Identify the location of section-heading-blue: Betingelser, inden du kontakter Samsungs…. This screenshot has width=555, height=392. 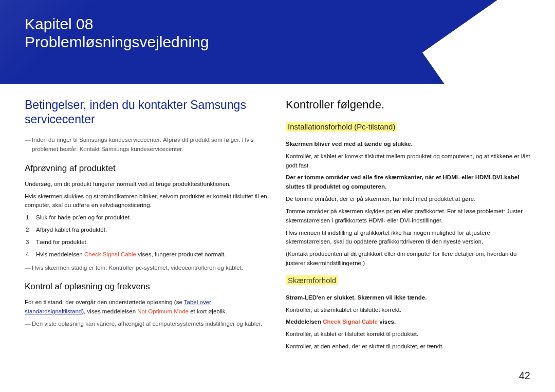
(147, 112).